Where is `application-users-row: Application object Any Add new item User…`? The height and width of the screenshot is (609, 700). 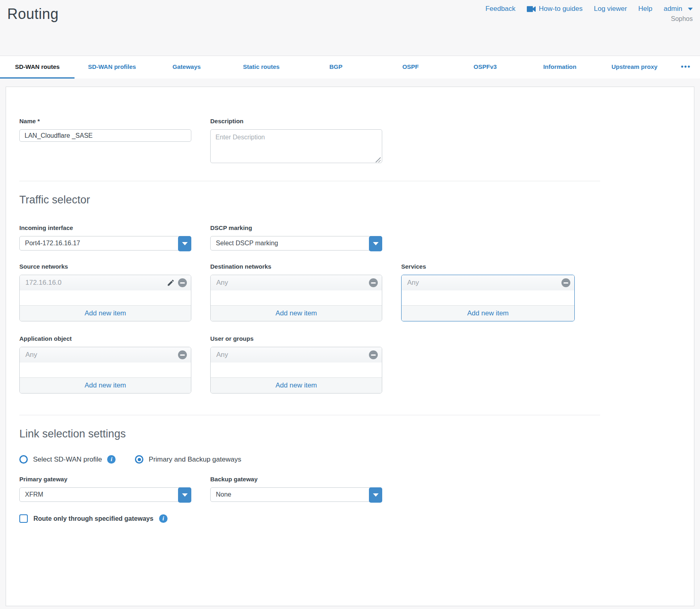 application-users-row: Application object Any Add new item User… is located at coordinates (357, 364).